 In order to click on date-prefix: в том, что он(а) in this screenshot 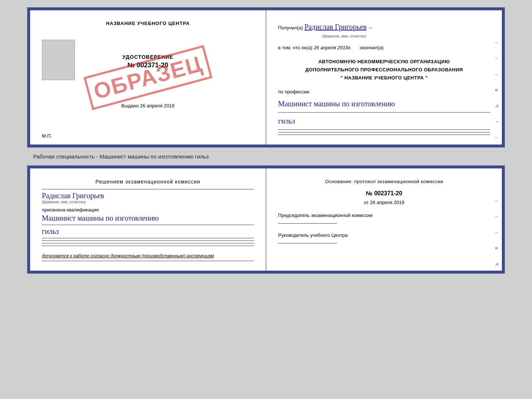, I will do `click(295, 48)`.